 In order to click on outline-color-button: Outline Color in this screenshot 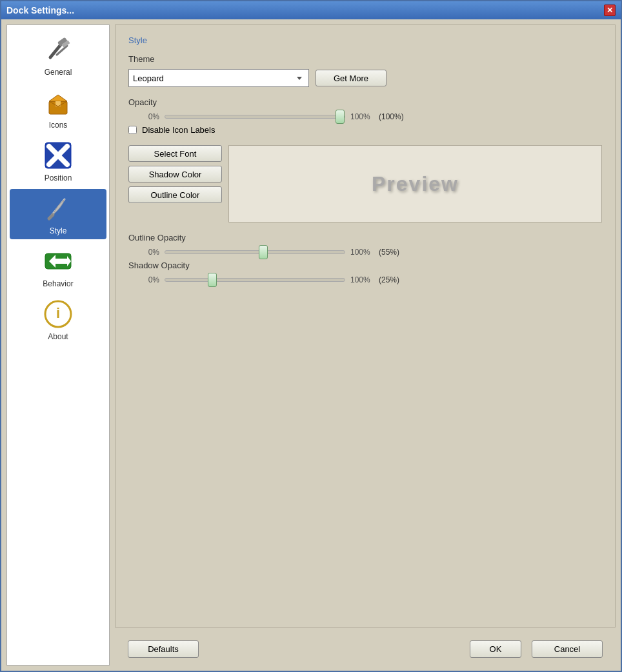, I will do `click(176, 195)`.